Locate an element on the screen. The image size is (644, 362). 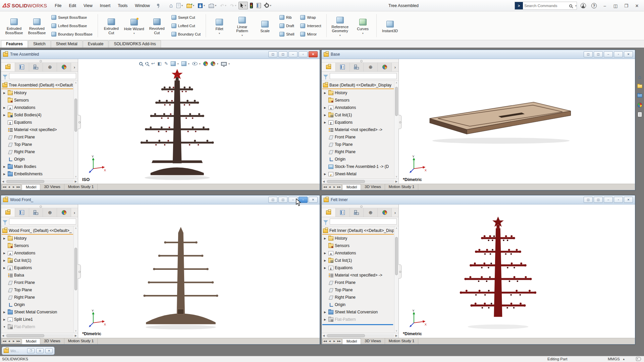
tree-item-flat-pattern: ▼Flat-Pattern is located at coordinates (38, 327).